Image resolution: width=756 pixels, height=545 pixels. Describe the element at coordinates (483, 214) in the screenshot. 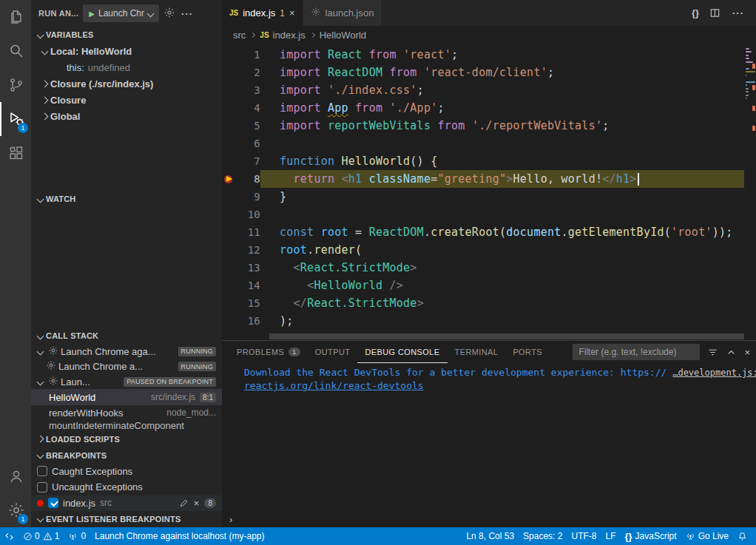

I see `code-line: 10` at that location.